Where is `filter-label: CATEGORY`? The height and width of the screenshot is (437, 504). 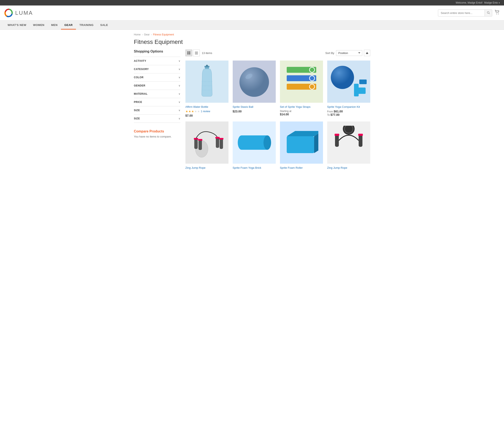 filter-label: CATEGORY is located at coordinates (141, 69).